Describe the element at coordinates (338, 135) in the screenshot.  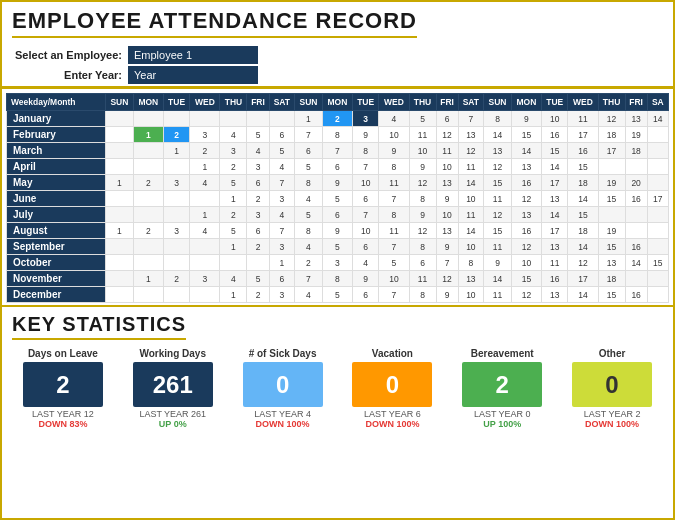
I see `table-row: February12345678910111213141516171819` at that location.